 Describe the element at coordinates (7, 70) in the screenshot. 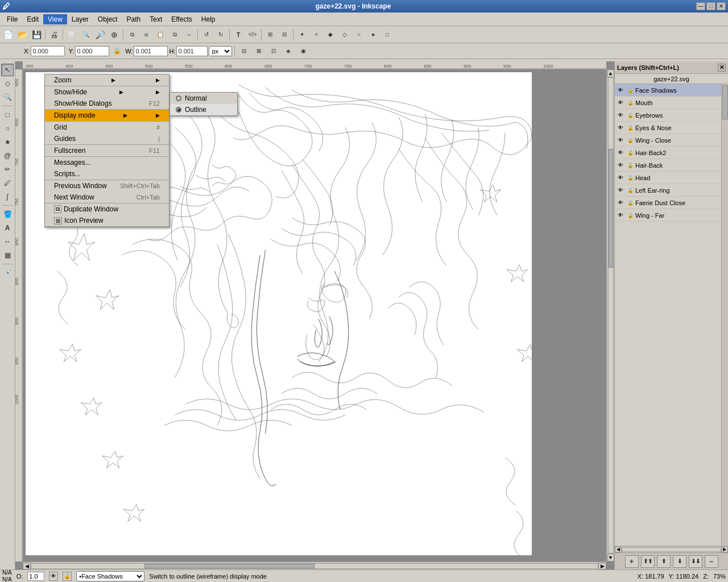

I see `select-tool: ↖` at that location.